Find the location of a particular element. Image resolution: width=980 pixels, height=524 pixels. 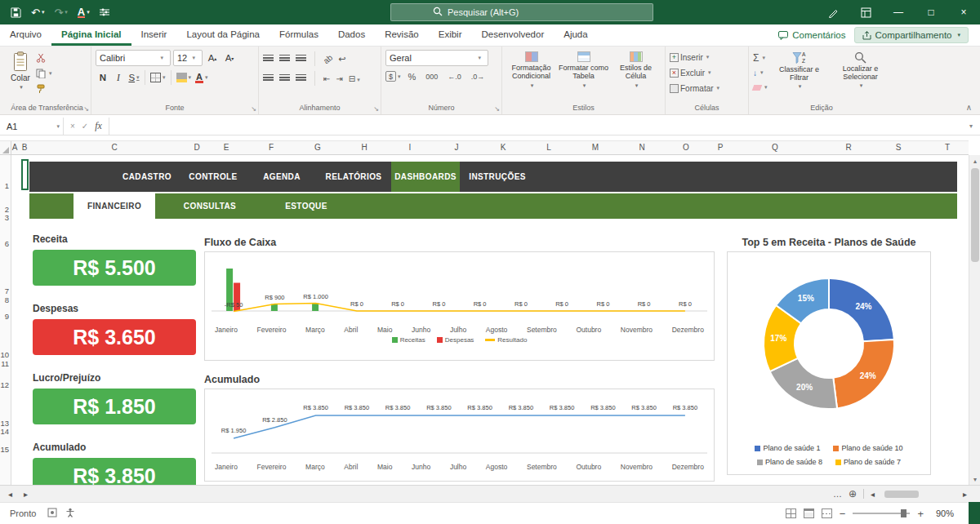

italic-button: I is located at coordinates (118, 78).